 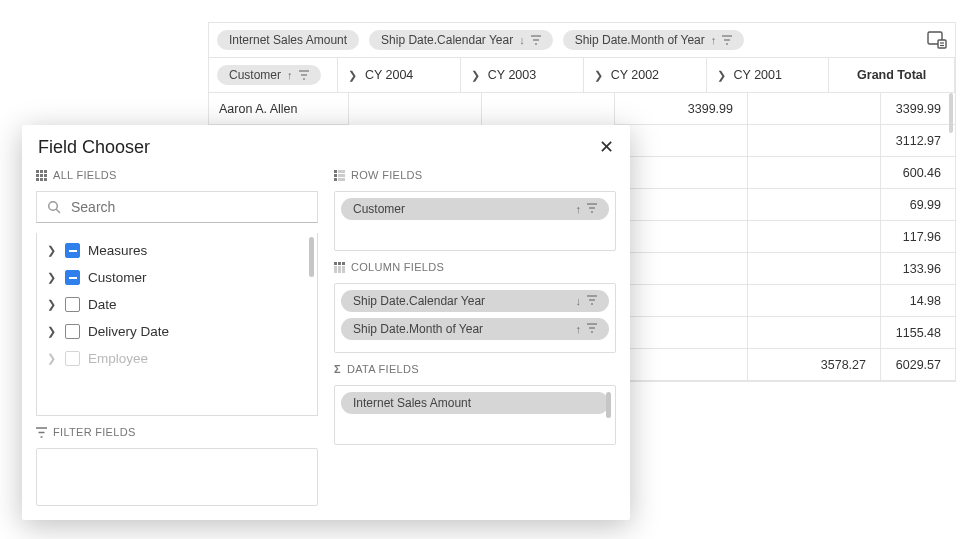 I want to click on chip-label: Internet Sales Amount, so click(x=412, y=403).